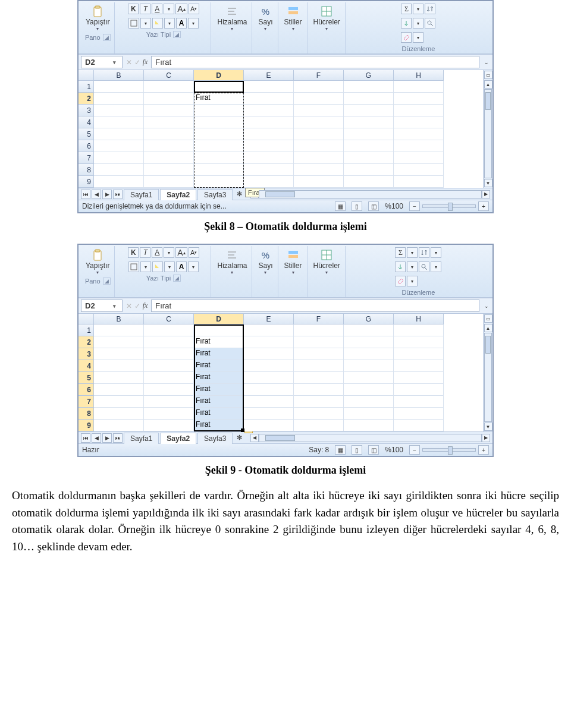 The width and height of the screenshot is (571, 728). What do you see at coordinates (219, 426) in the screenshot?
I see `cell-d9: Fırat▦` at bounding box center [219, 426].